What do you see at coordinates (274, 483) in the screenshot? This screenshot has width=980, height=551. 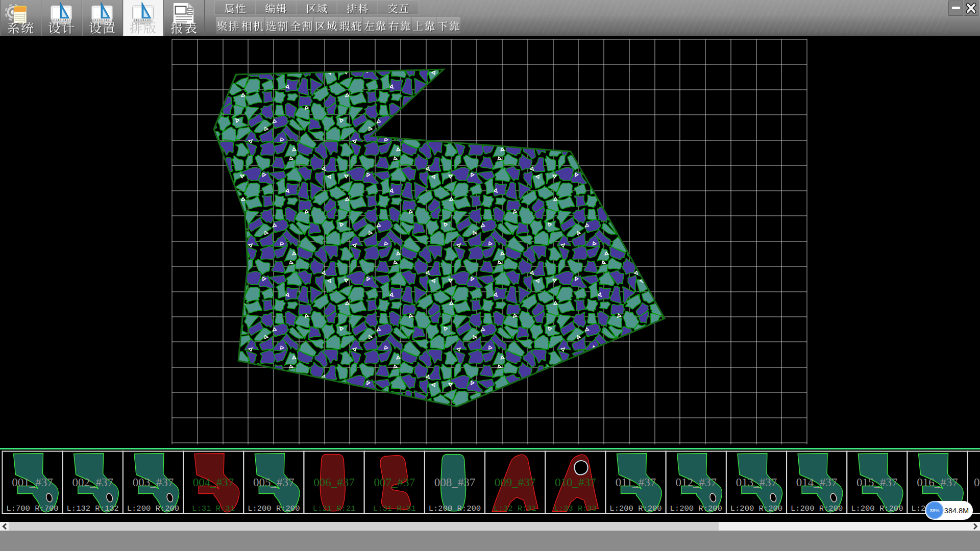 I see `svg-text: 005_#37` at bounding box center [274, 483].